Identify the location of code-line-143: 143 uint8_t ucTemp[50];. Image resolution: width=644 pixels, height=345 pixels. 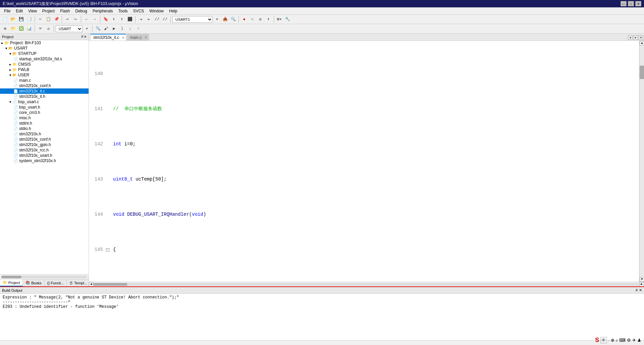
(364, 180).